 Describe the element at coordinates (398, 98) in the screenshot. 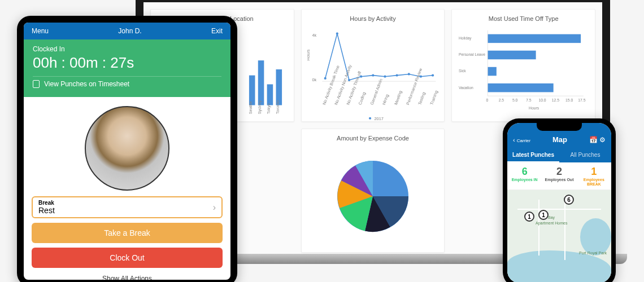

I see `svg-text: Meeting` at that location.